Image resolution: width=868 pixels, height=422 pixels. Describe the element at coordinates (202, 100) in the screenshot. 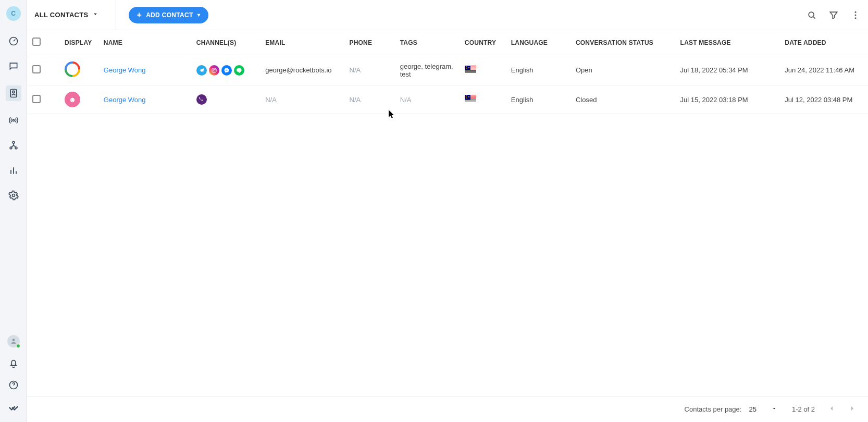

I see `channel-viber-icon` at that location.